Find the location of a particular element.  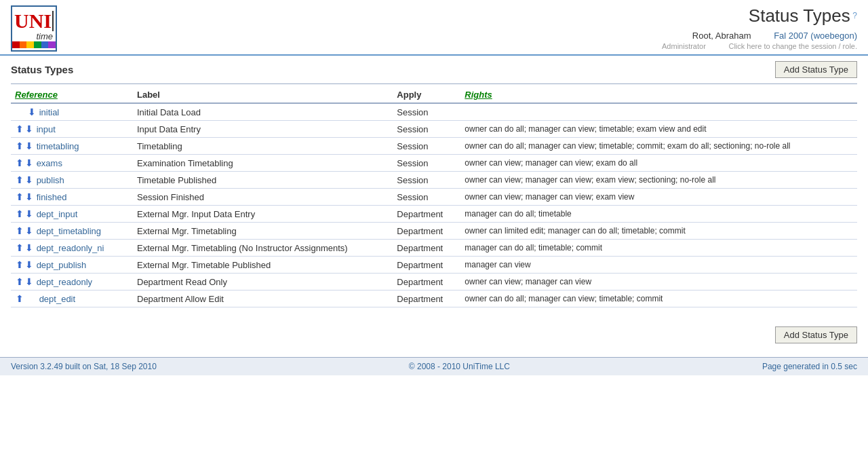

arrow-cell: ⬆⬇ dept_timetabling is located at coordinates (72, 231).